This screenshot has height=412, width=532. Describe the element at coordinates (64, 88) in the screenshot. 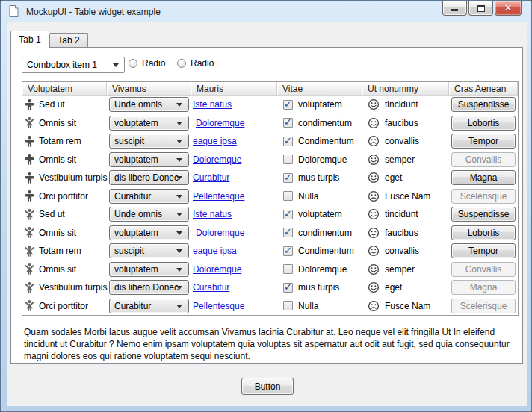

I see `column-header-1: Voluptatem` at that location.